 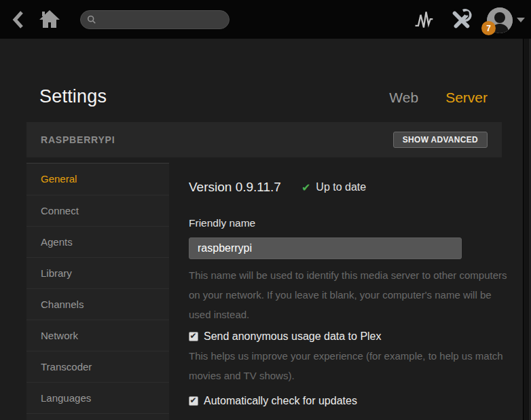 What do you see at coordinates (306, 187) in the screenshot?
I see `check-icon: ✔` at bounding box center [306, 187].